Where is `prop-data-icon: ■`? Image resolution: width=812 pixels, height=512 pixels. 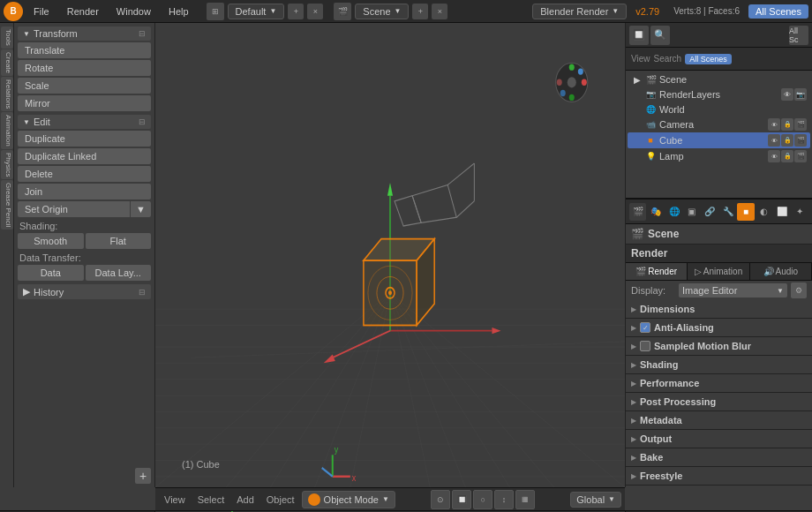
prop-data-icon: ■ is located at coordinates (745, 212).